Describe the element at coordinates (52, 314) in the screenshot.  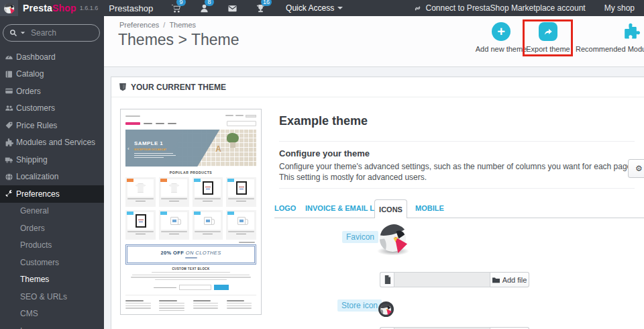
I see `sidebar-subitem-cms: CMS` at that location.